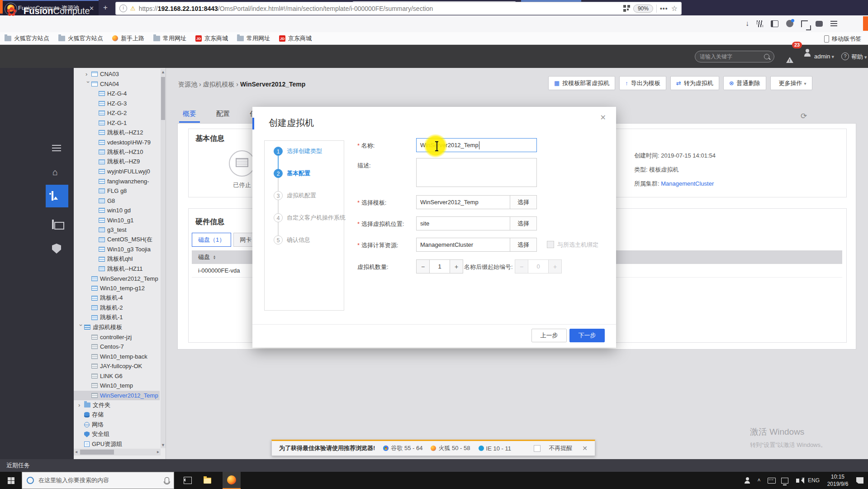  Describe the element at coordinates (759, 480) in the screenshot. I see `tray-show-hidden-icons: ˄` at that location.